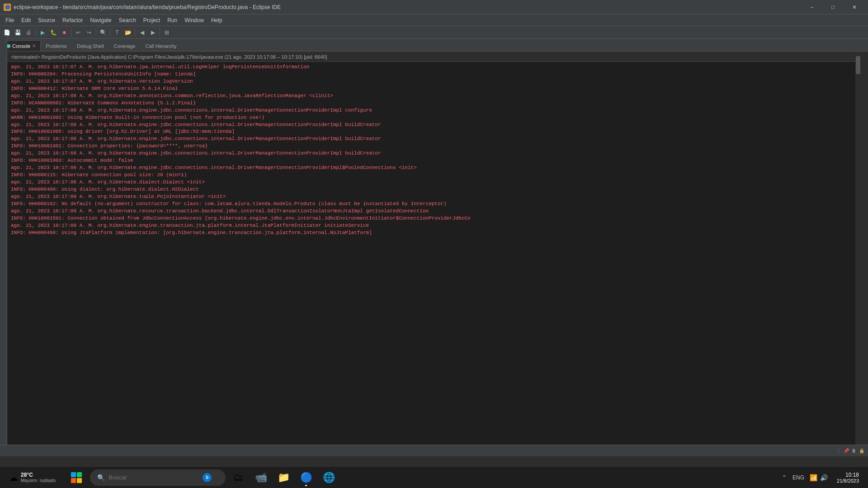  Describe the element at coordinates (329, 478) in the screenshot. I see `taskbar-edge-icon: 🌐` at that location.